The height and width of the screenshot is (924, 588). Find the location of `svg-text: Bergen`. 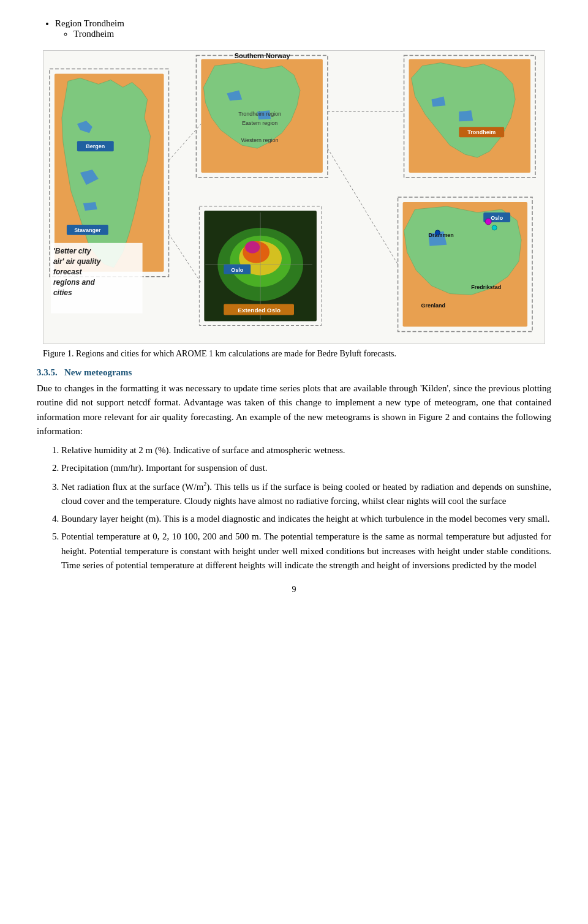

svg-text: Bergen is located at coordinates (96, 146).